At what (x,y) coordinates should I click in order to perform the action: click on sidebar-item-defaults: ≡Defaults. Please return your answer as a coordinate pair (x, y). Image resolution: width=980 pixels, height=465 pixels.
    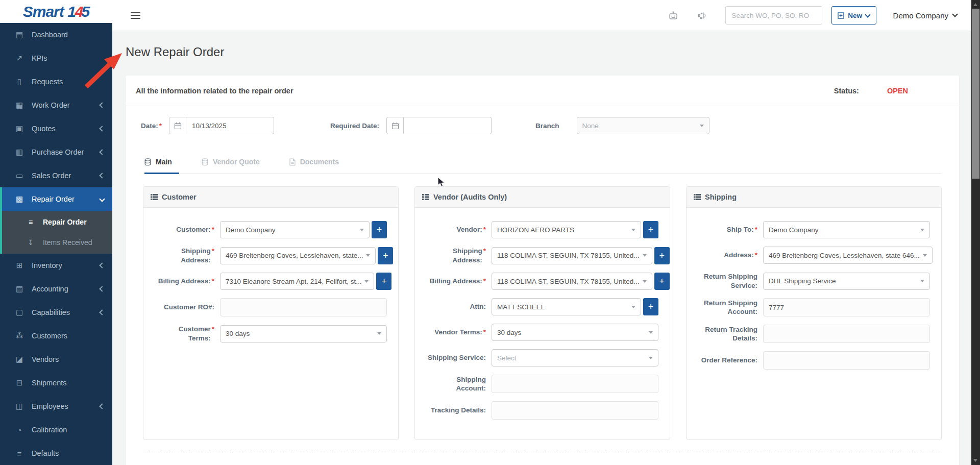
    Looking at the image, I should click on (56, 453).